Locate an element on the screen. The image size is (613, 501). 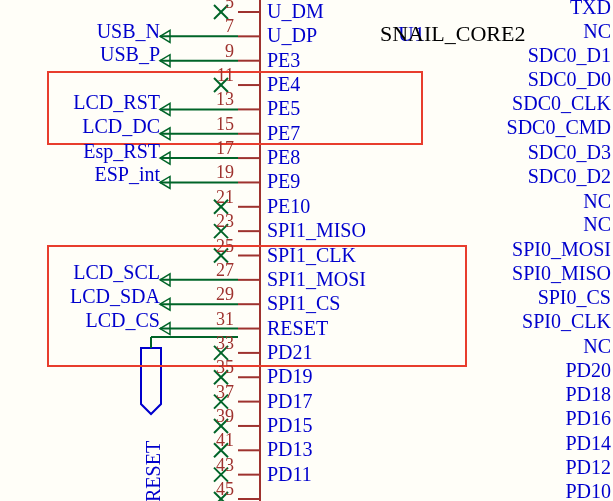
pin-name: PD13 is located at coordinates (290, 450).